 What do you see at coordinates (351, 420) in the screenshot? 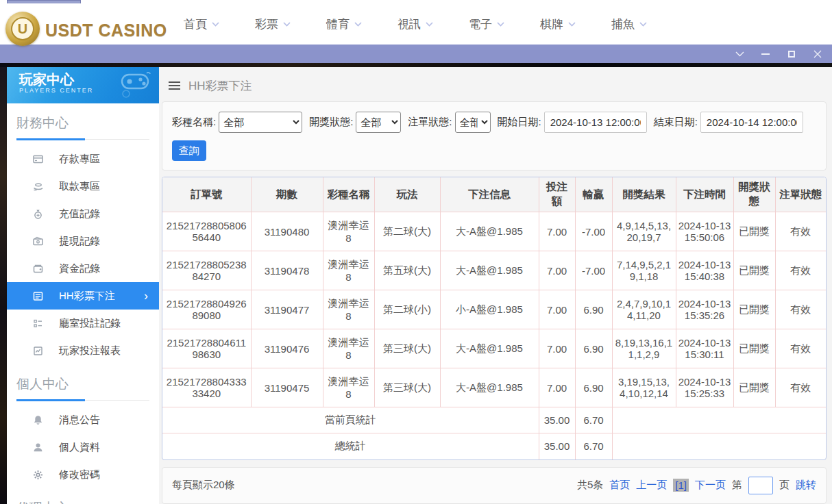
I see `page-summary-label: 當前頁統計` at bounding box center [351, 420].